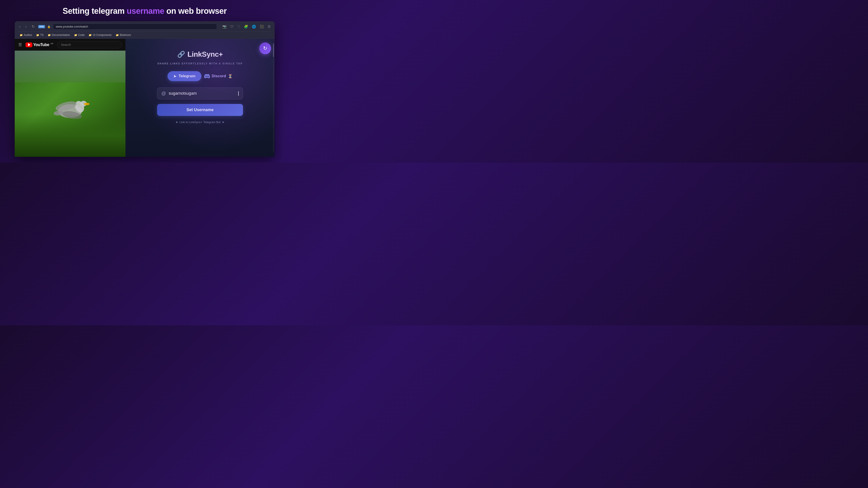 Image resolution: width=868 pixels, height=488 pixels. Describe the element at coordinates (164, 94) in the screenshot. I see `at-symbol: @` at that location.